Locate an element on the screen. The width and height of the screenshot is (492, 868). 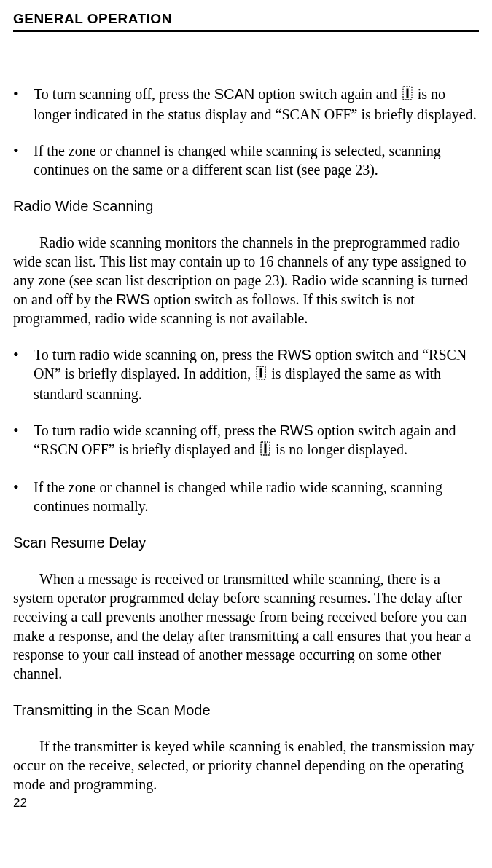
section-title-transmit-scan: Transmitting in the Scan Mode is located at coordinates (246, 710).